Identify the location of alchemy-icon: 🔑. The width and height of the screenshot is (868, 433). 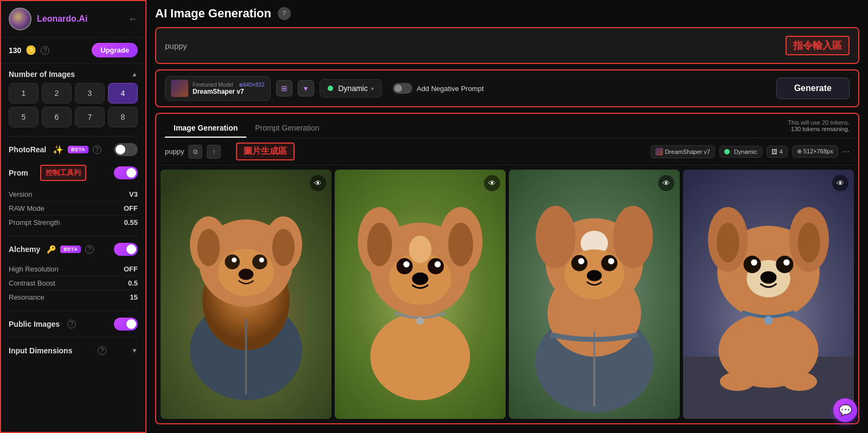
(51, 249).